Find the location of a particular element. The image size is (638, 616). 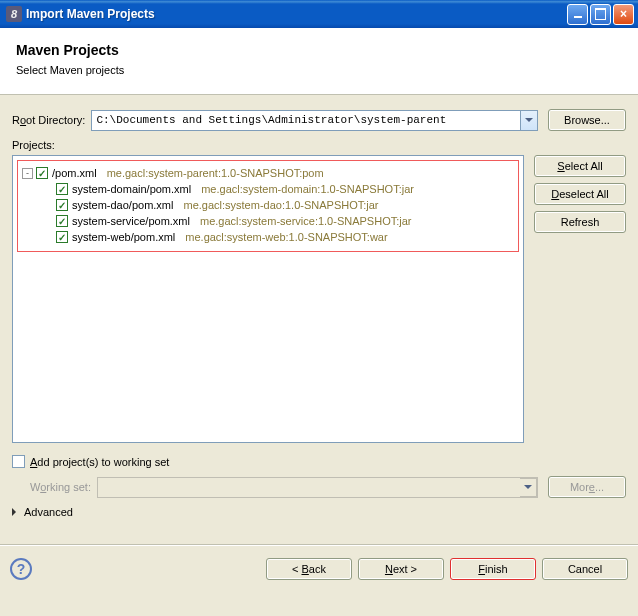

node-name: system-dao/pom.xml is located at coordinates (122, 205).